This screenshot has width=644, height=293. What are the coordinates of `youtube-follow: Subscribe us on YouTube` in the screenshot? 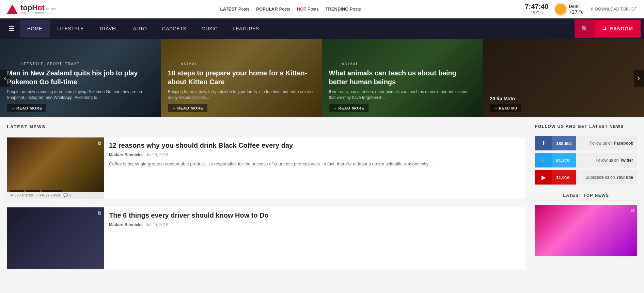 It's located at (607, 177).